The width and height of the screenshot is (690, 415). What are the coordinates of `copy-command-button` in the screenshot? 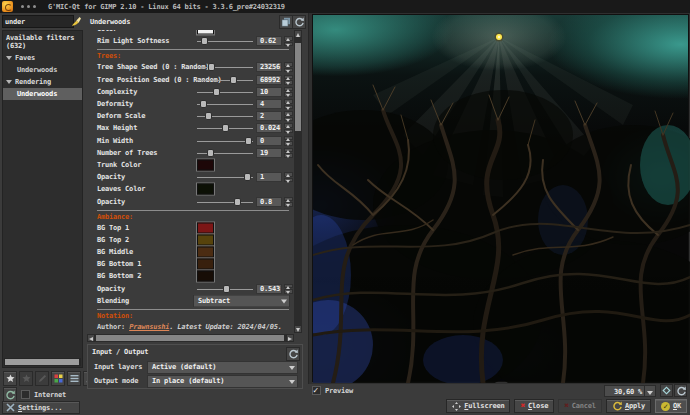 It's located at (286, 22).